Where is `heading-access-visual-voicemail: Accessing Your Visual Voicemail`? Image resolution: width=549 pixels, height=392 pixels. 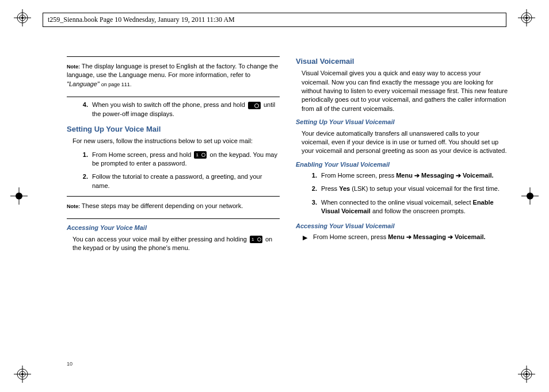 heading-access-visual-voicemail: Accessing Your Visual Voicemail is located at coordinates (402, 226).